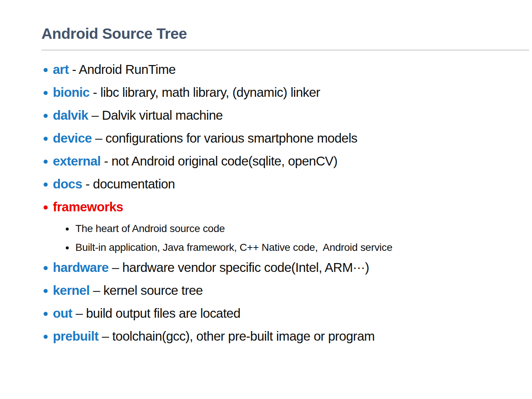 The height and width of the screenshot is (399, 532). What do you see at coordinates (285, 267) in the screenshot?
I see `list-item: hardware – hardware vendor specific code…` at bounding box center [285, 267].